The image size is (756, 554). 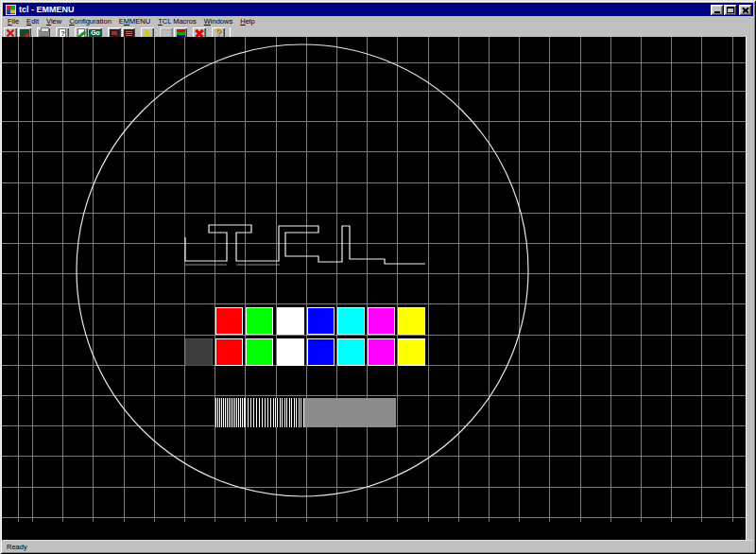 What do you see at coordinates (745, 9) in the screenshot?
I see `close-button` at bounding box center [745, 9].